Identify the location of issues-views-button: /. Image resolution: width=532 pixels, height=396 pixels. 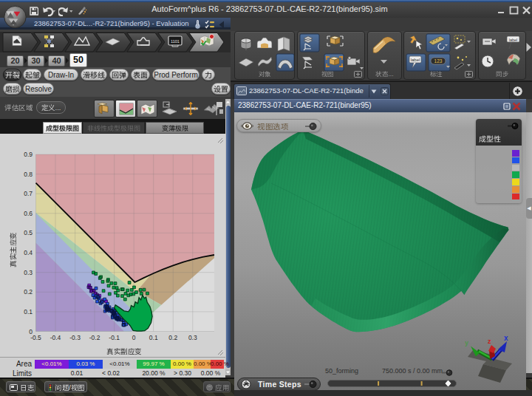
(66, 387).